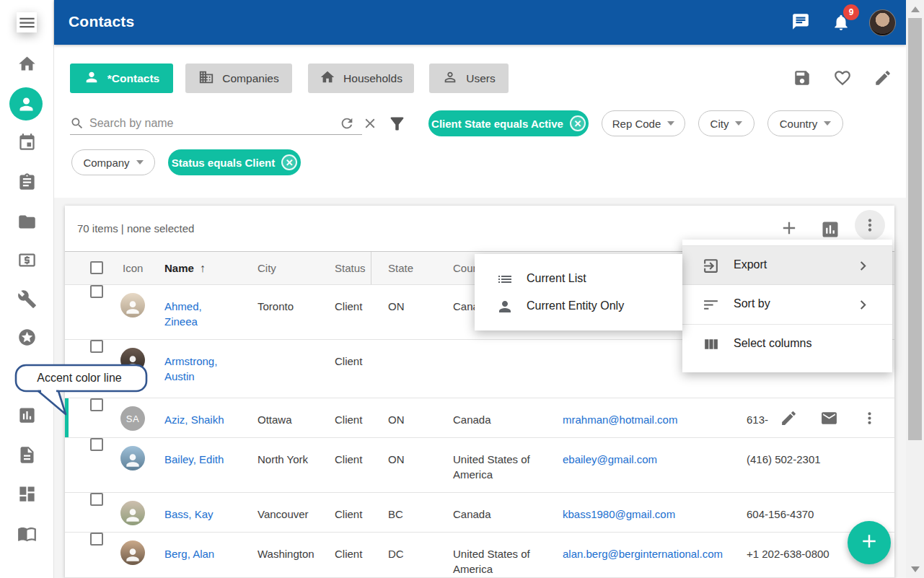 Image resolution: width=924 pixels, height=578 pixels. What do you see at coordinates (480, 419) in the screenshot?
I see `table-row: SAAziz, ShaikhOttawaClientONCanadamrahma…` at bounding box center [480, 419].